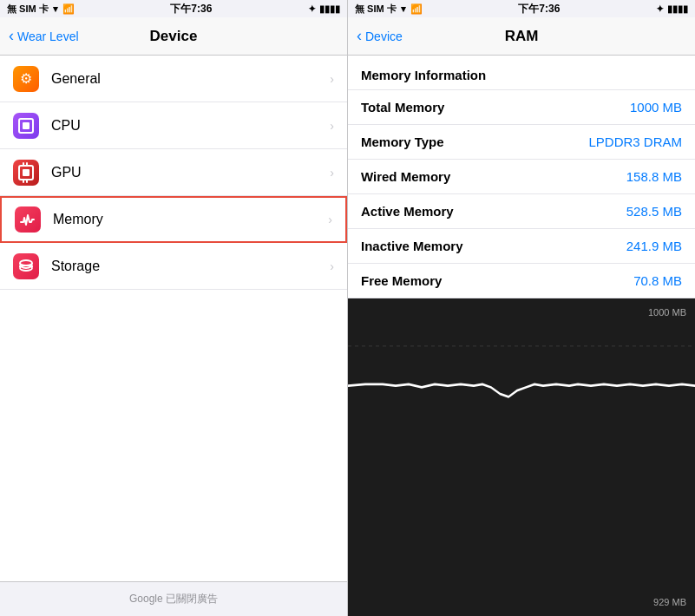 This screenshot has width=695, height=616. I want to click on ad-text: Google 已關閉廣告, so click(174, 599).